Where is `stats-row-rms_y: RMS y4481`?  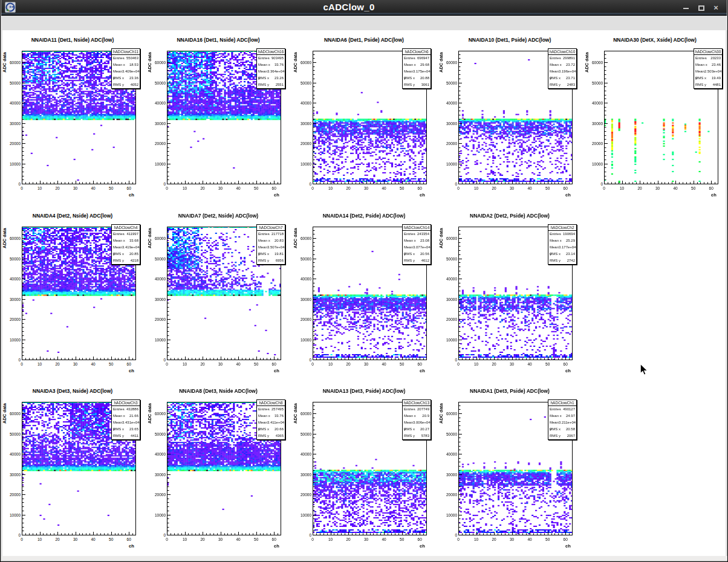
stats-row-rms_y: RMS y4481 is located at coordinates (708, 85).